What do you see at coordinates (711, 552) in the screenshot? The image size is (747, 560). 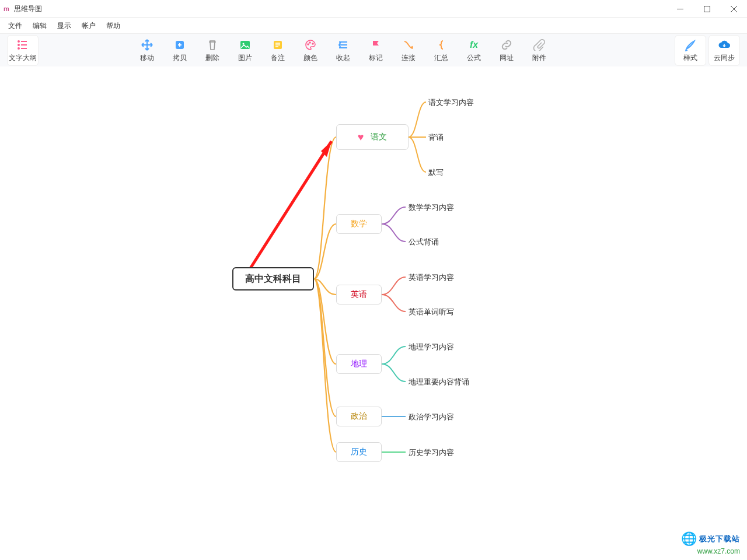 I see `watermark-line2: www.xz7.com` at bounding box center [711, 552].